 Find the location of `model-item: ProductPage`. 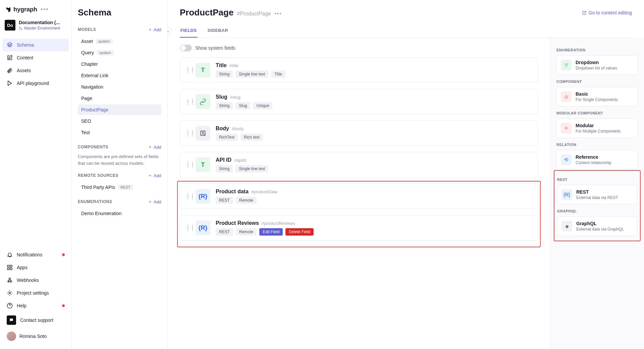

model-item: ProductPage is located at coordinates (119, 110).